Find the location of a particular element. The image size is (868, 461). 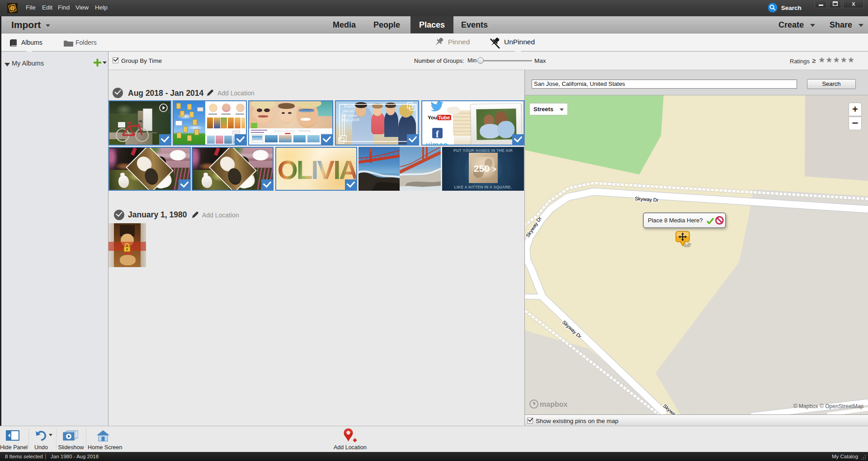

svg-text: fun on is located at coordinates (348, 111).